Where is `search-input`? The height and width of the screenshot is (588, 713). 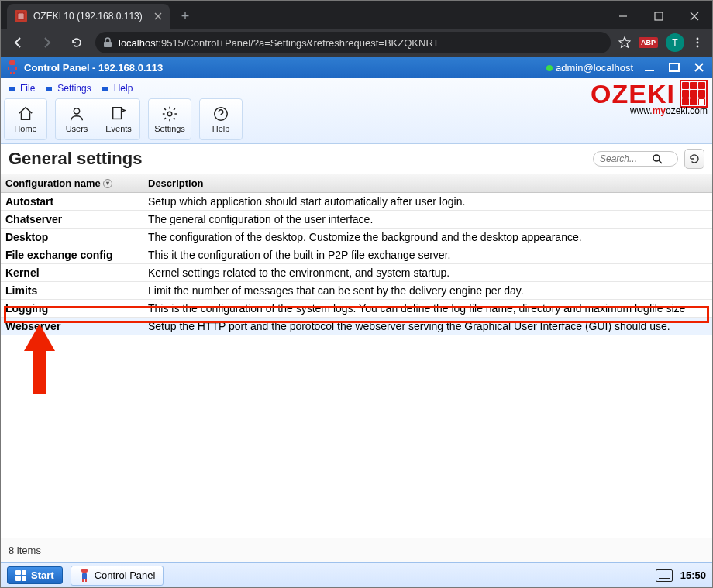 search-input is located at coordinates (625, 159).